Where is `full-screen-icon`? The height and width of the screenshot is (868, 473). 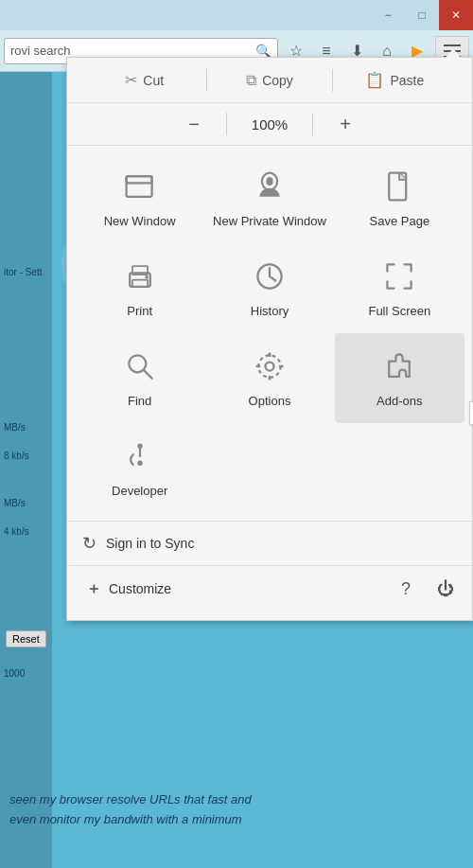 full-screen-icon is located at coordinates (399, 276).